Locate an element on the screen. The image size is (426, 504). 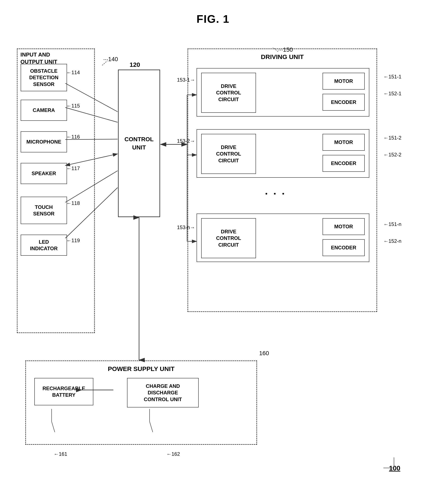
ref-118: ←118 is located at coordinates (73, 203).